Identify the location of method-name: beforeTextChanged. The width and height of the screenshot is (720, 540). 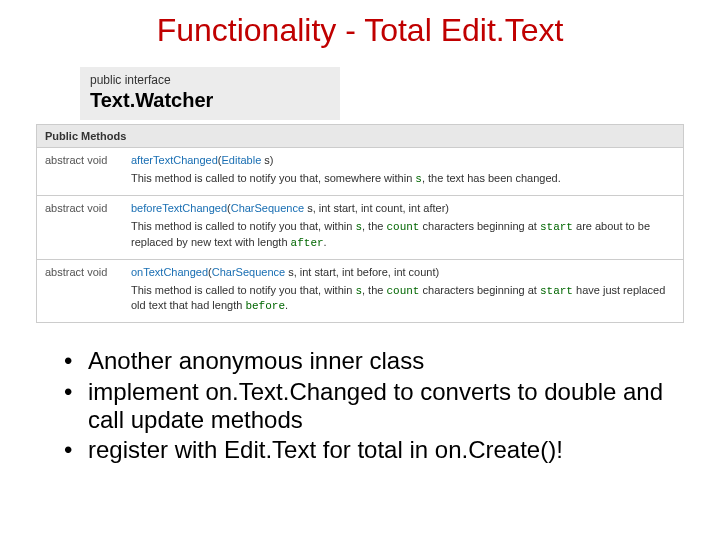
(179, 208).